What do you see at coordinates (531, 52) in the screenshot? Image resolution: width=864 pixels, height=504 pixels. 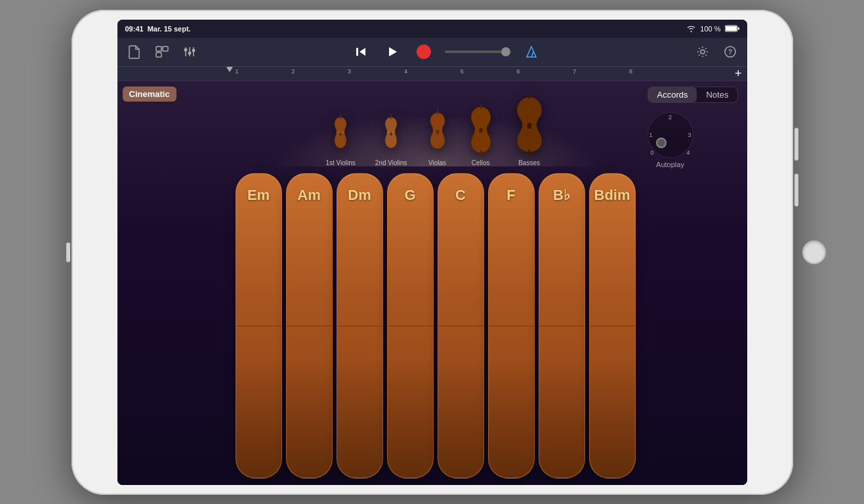 I see `metronome-button` at bounding box center [531, 52].